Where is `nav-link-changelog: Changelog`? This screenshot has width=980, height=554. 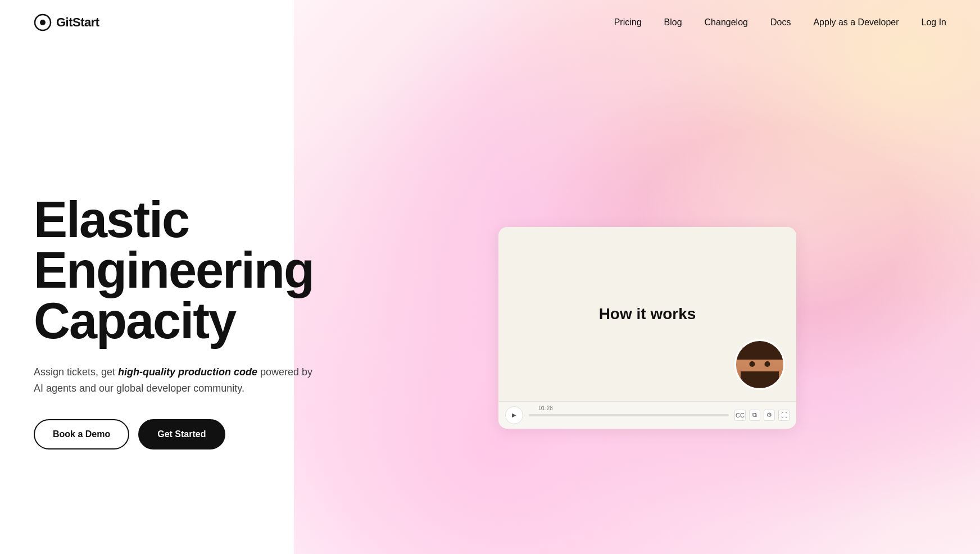
nav-link-changelog: Changelog is located at coordinates (726, 22).